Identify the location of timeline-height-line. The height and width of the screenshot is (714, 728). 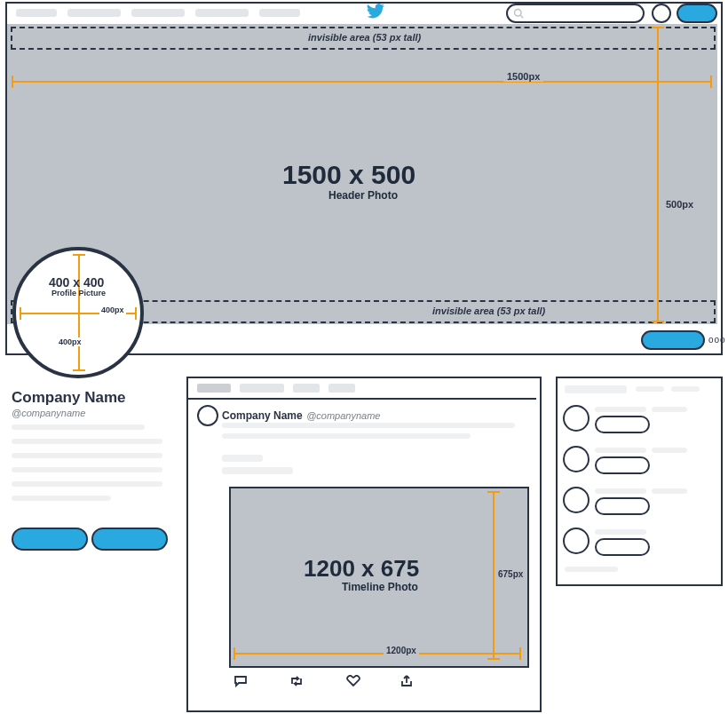
(494, 575).